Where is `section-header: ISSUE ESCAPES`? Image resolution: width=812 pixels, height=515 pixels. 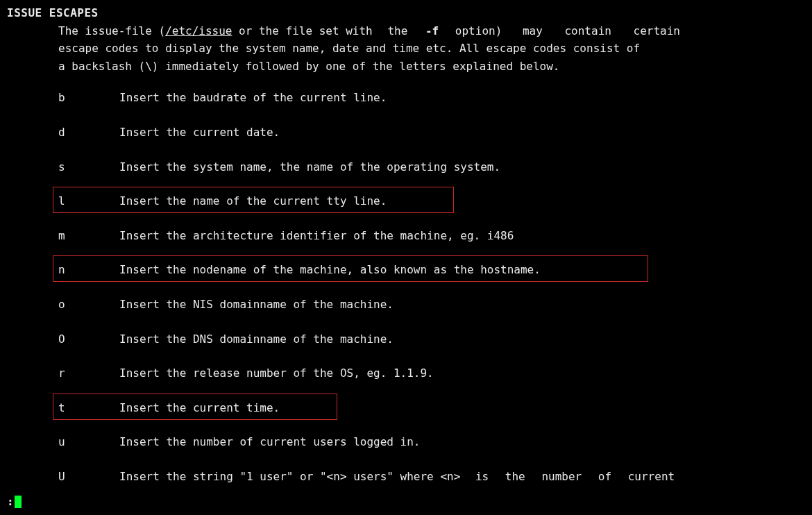
section-header: ISSUE ESCAPES is located at coordinates (406, 13).